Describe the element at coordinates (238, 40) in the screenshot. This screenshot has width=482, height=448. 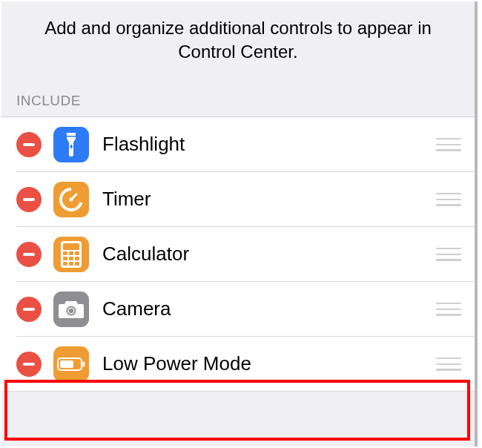
I see `header-description: Add and organize additional controls to …` at that location.